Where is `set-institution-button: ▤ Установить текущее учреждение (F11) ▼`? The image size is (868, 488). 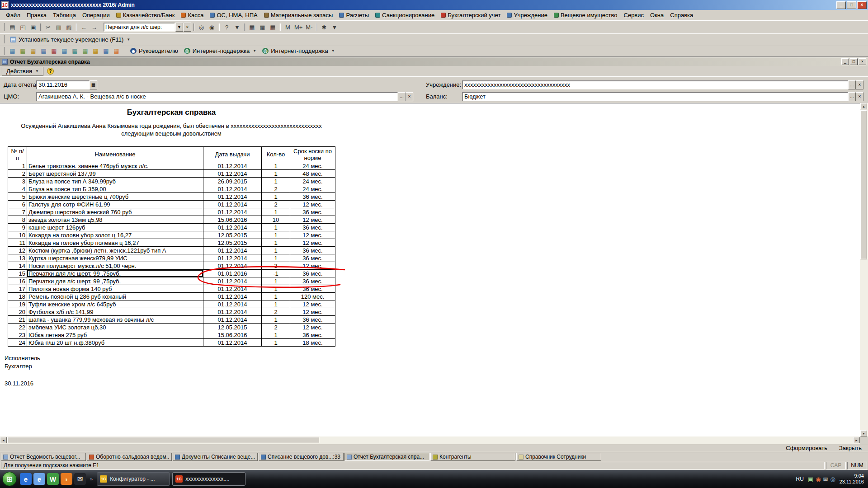 set-institution-button: ▤ Установить текущее учреждение (F11) ▼ is located at coordinates (70, 40).